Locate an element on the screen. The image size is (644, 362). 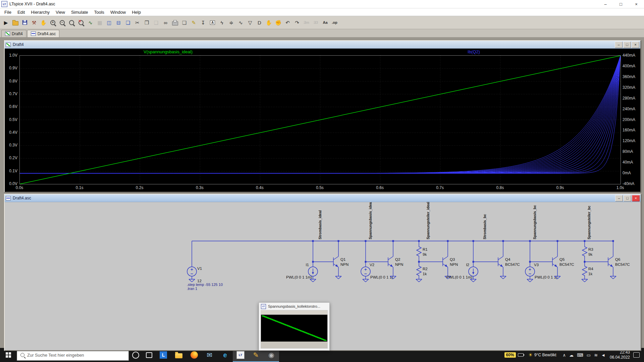
taskbar-edge-icon: e is located at coordinates (225, 355).